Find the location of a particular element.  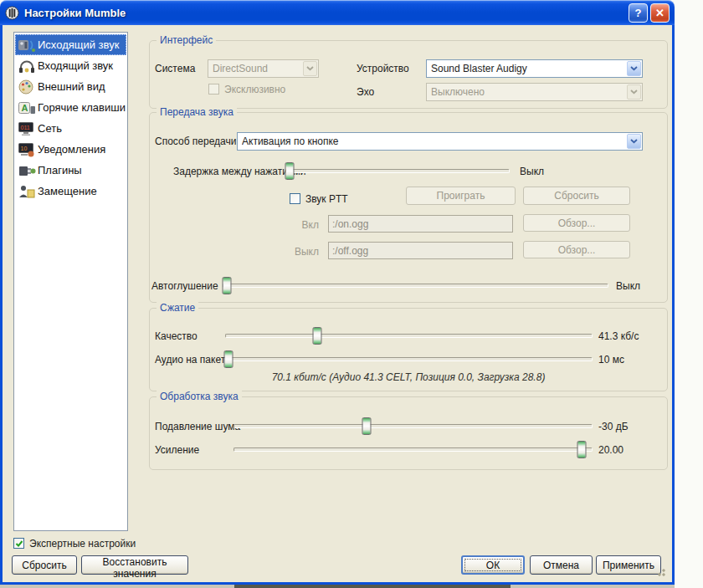

bandwidth-status-line: 70.1 кбит/с (Аудио 41.3 CELT, Позиция 0.… is located at coordinates (408, 377).